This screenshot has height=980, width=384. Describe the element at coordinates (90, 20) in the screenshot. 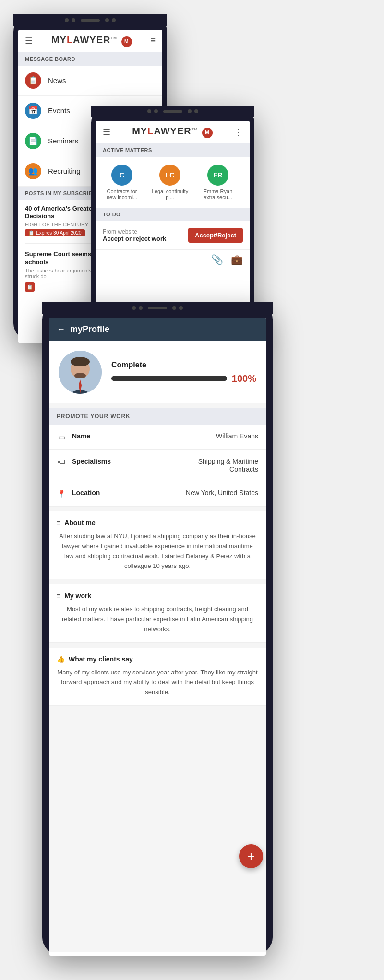

I see `phone1-top-bar` at that location.